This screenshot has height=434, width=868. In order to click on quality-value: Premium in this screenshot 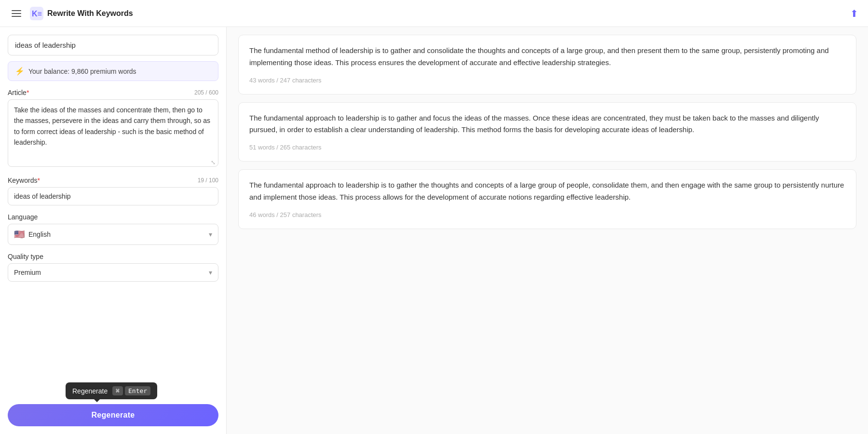, I will do `click(27, 272)`.